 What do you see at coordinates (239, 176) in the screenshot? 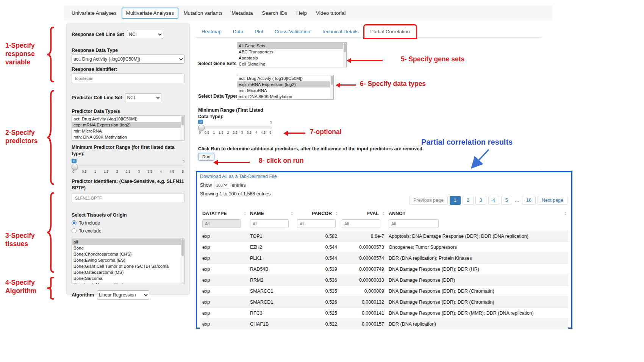
I see `download-link: Download All as a Tab-Delimited File` at bounding box center [239, 176].